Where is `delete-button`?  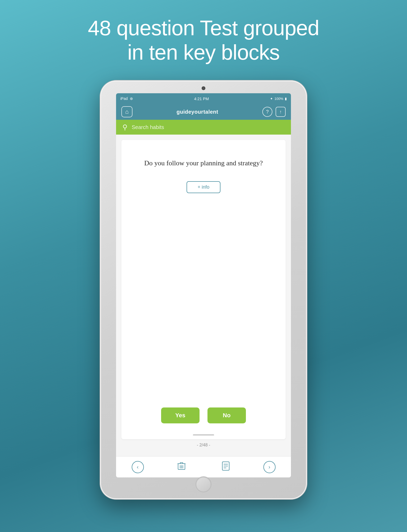
delete-button is located at coordinates (182, 467).